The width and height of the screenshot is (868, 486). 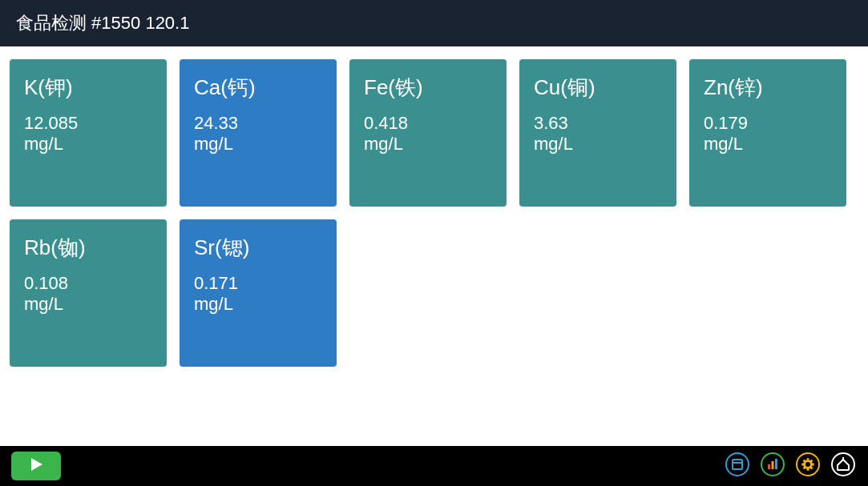 What do you see at coordinates (434, 466) in the screenshot?
I see `footer-bar` at bounding box center [434, 466].